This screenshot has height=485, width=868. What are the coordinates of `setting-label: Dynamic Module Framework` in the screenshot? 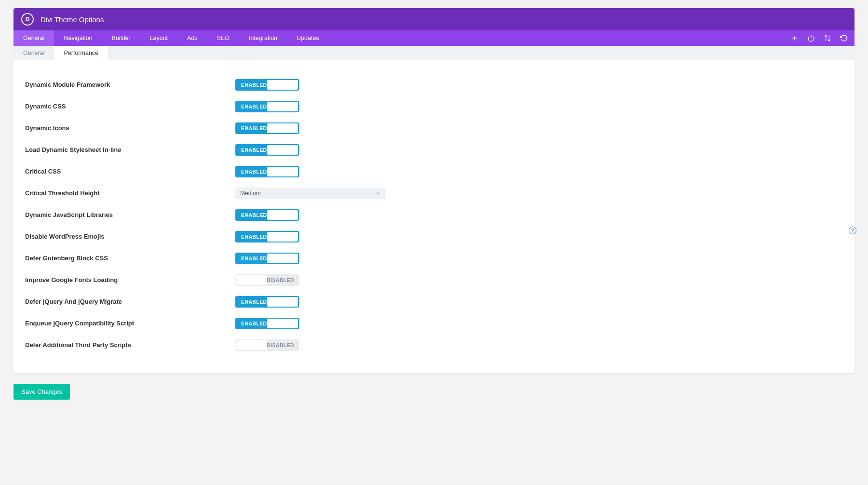 It's located at (130, 85).